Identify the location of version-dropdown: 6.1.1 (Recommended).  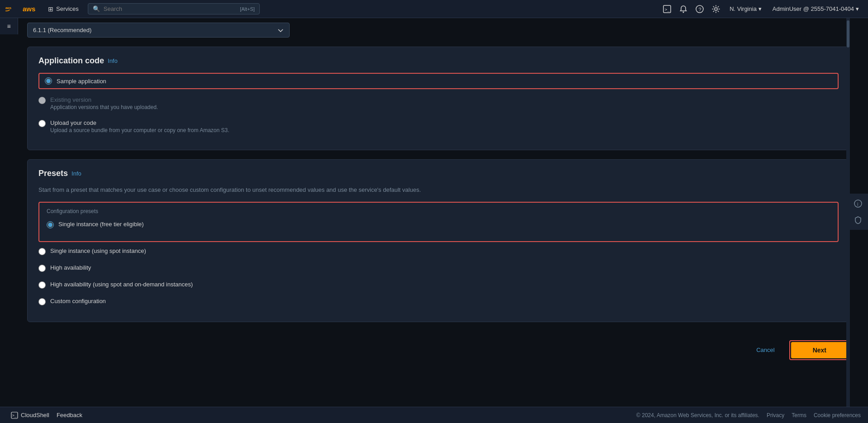
(158, 30).